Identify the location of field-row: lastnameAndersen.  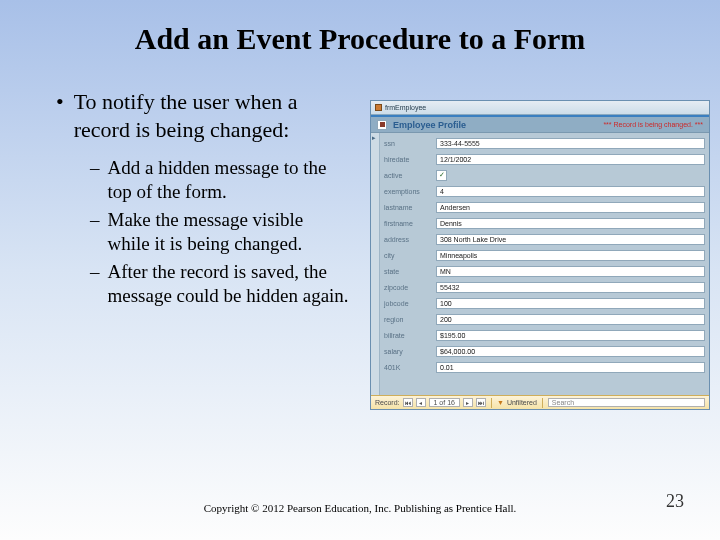
(544, 207).